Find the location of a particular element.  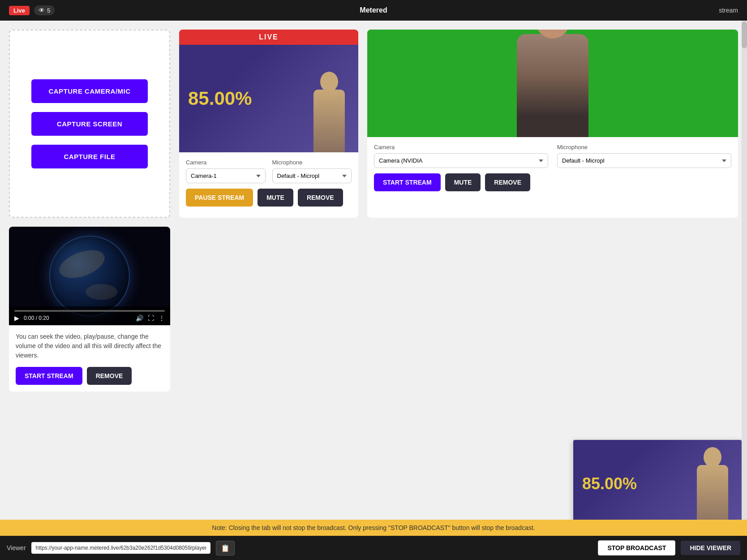

camera-mic-label: Microphone is located at coordinates (644, 147).